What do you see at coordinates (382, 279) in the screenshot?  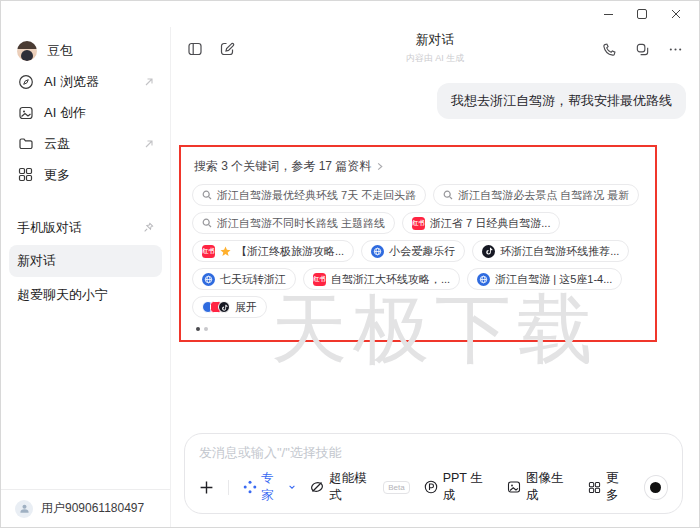 I see `source-chip: 红书 自驾浙江大环线攻略，...` at bounding box center [382, 279].